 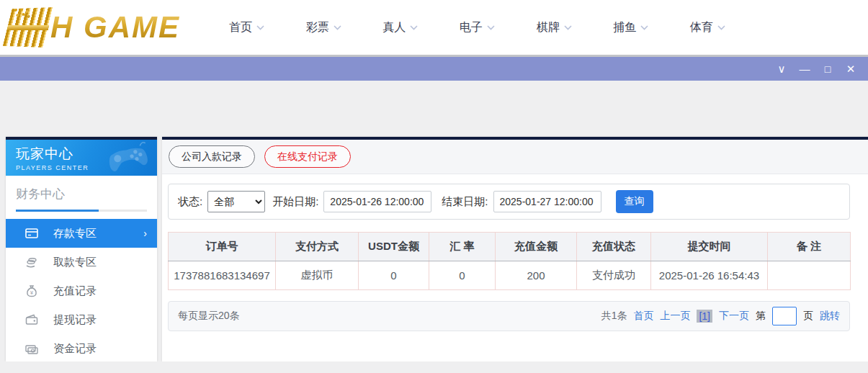 I want to click on record-tabs: 公司入款记录 在线支付记录, so click(x=515, y=157).